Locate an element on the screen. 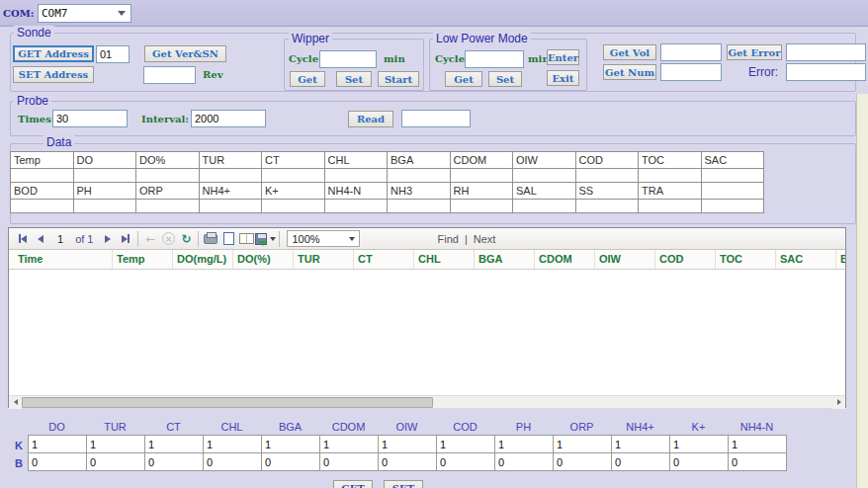 The image size is (868, 488). grid-column-header: Temp is located at coordinates (142, 259).